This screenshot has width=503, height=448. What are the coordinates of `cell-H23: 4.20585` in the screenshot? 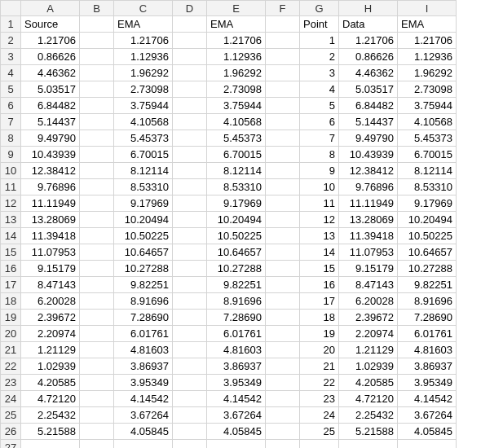 It's located at (368, 383).